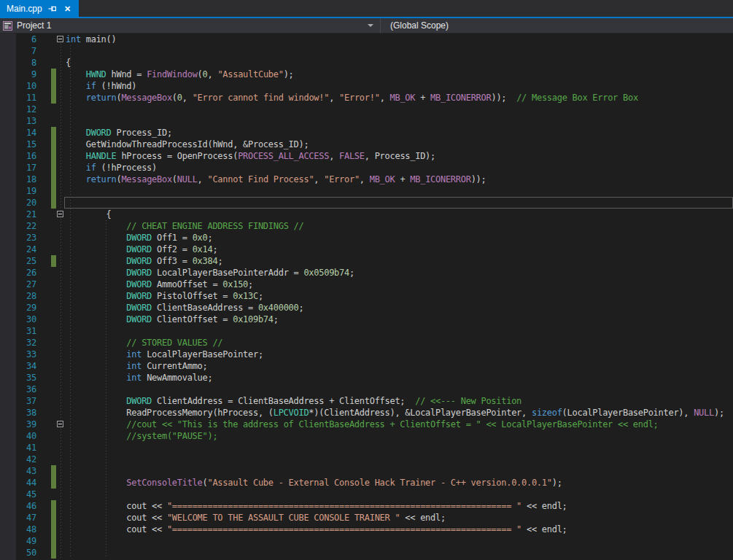  I want to click on code-text: return(MessageBox(0, "Error cannot find …, so click(400, 98).